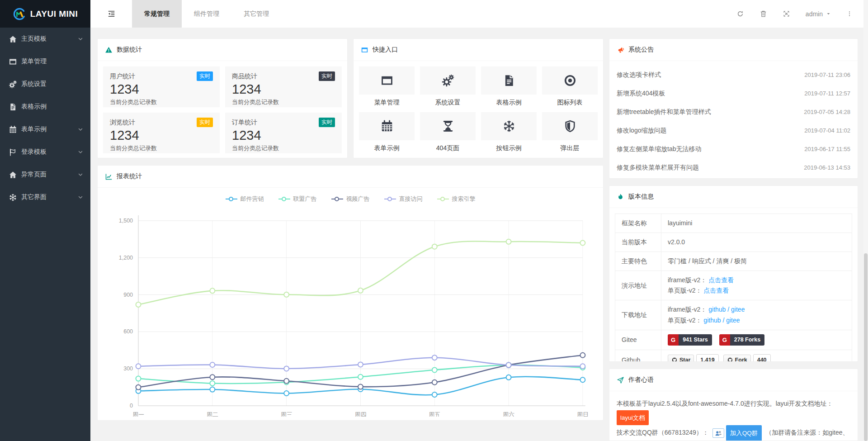 The image size is (868, 441). Describe the element at coordinates (434, 414) in the screenshot. I see `svg-text: 周五` at that location.